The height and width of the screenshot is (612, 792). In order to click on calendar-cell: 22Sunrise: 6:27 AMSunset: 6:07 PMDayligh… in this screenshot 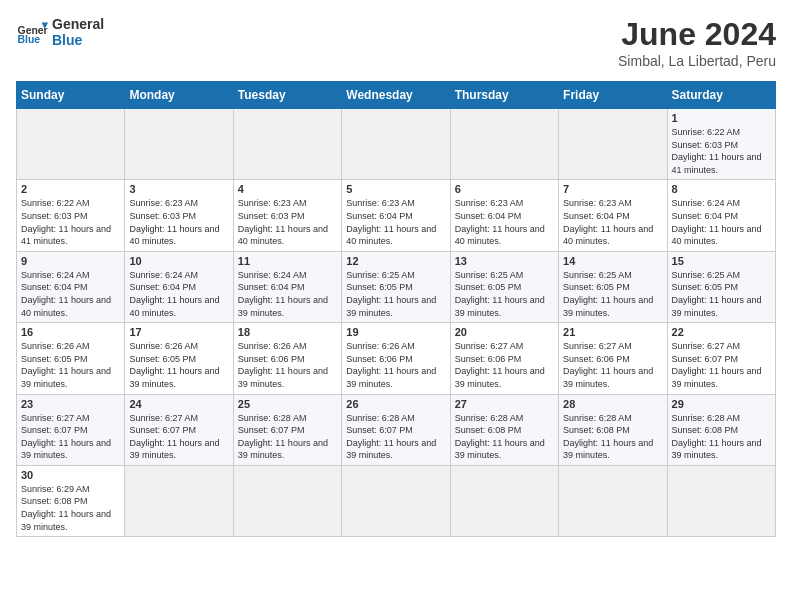, I will do `click(721, 358)`.